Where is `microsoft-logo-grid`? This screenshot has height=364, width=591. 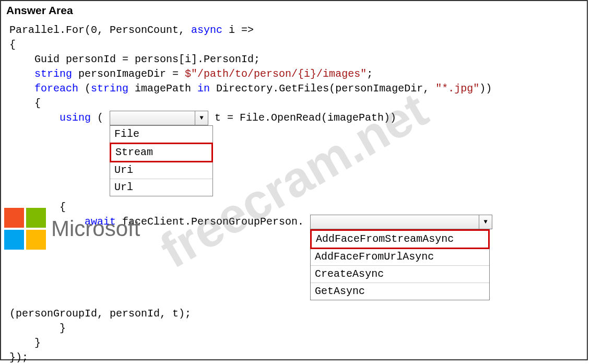
microsoft-logo-grid is located at coordinates (25, 229).